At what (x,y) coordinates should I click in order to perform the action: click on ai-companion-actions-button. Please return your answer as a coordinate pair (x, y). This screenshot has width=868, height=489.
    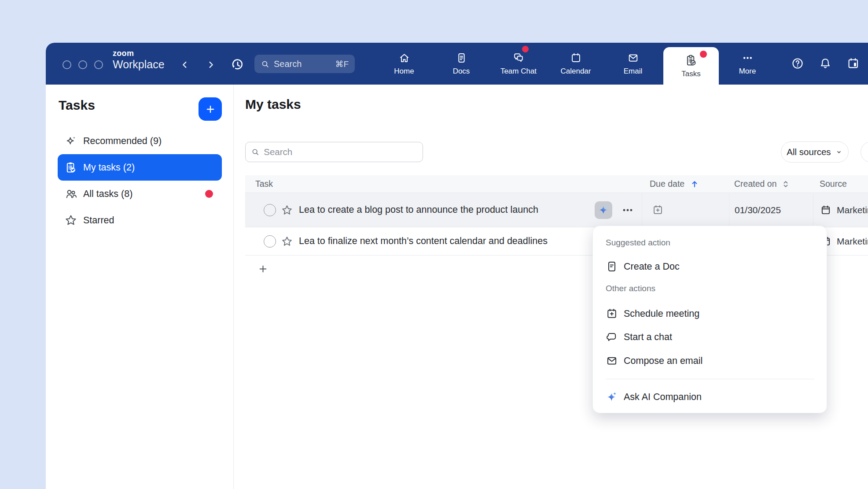
    Looking at the image, I should click on (603, 210).